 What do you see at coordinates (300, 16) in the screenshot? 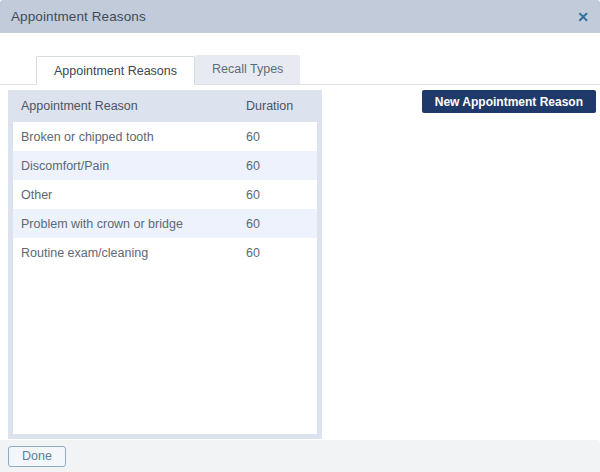
I see `dialog-header: Appointment Reasons ✕` at bounding box center [300, 16].